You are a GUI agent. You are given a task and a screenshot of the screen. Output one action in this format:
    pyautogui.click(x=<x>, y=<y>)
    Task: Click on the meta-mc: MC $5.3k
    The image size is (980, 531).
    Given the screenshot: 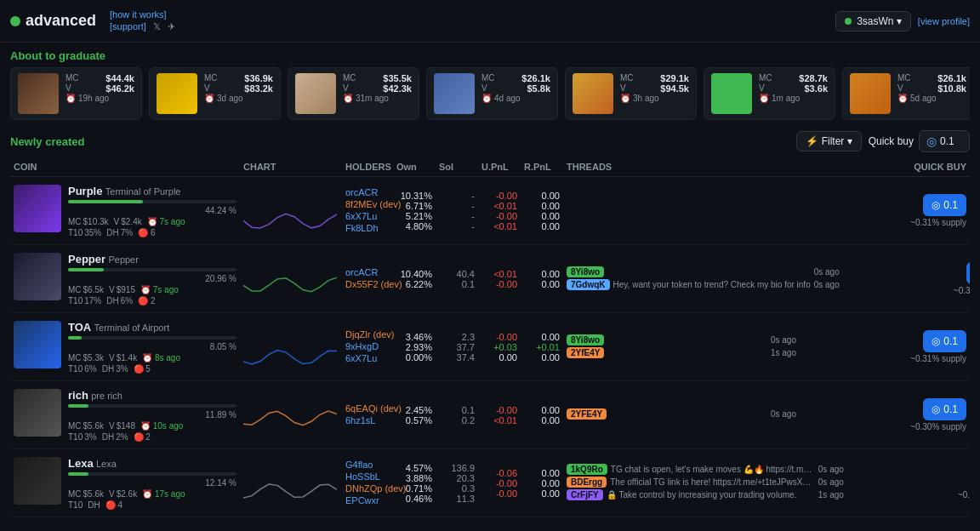 What is the action you would take?
    pyautogui.click(x=86, y=357)
    